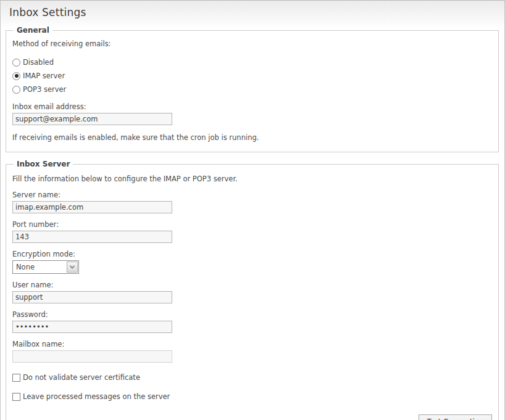 This screenshot has height=420, width=505. What do you see at coordinates (252, 352) in the screenshot?
I see `mailbox-name-field: Mailbox name:` at bounding box center [252, 352].